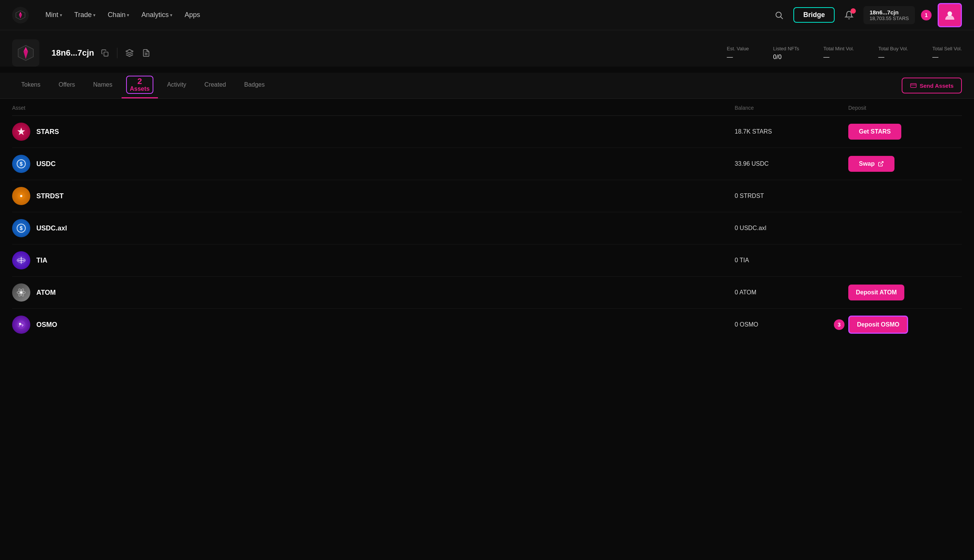  What do you see at coordinates (373, 132) in the screenshot?
I see `asset-name-cell: STARS` at bounding box center [373, 132].